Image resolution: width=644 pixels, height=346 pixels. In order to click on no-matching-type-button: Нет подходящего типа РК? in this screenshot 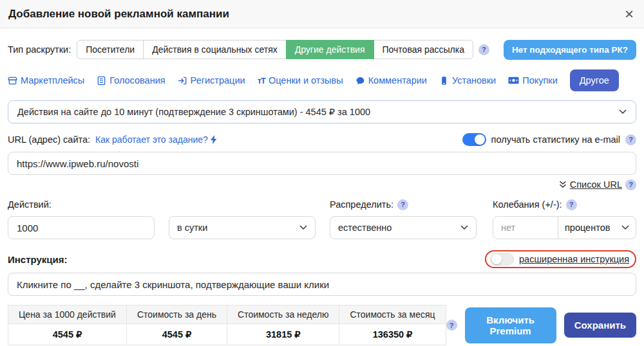, I will do `click(570, 50)`.